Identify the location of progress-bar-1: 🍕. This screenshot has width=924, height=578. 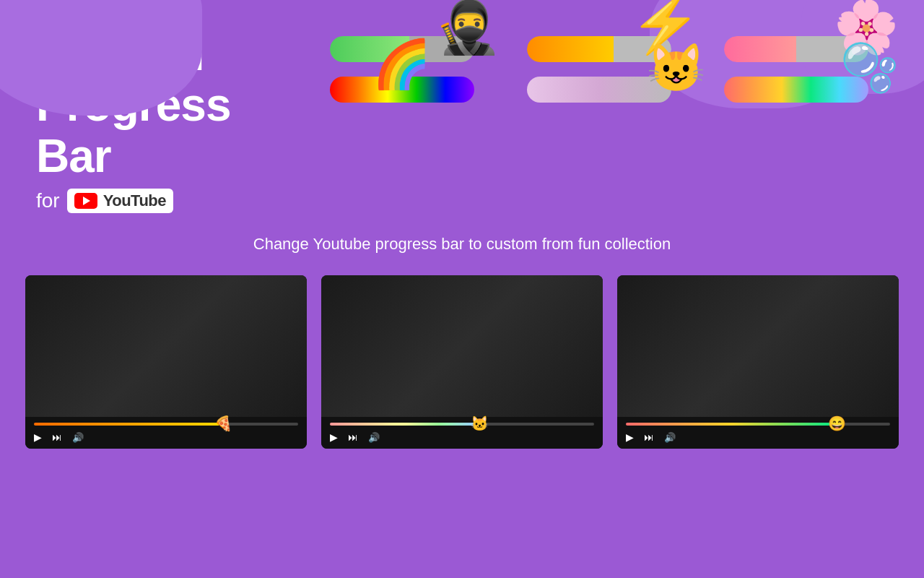
(166, 424).